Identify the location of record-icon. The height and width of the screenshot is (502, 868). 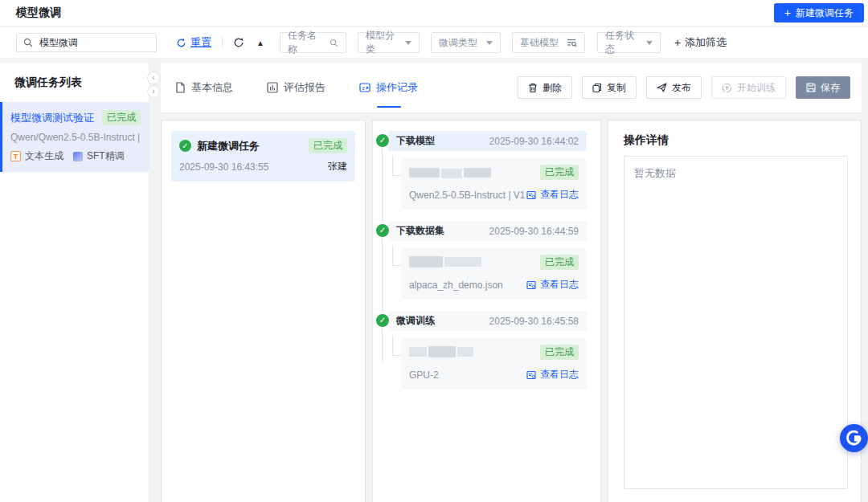
(365, 88).